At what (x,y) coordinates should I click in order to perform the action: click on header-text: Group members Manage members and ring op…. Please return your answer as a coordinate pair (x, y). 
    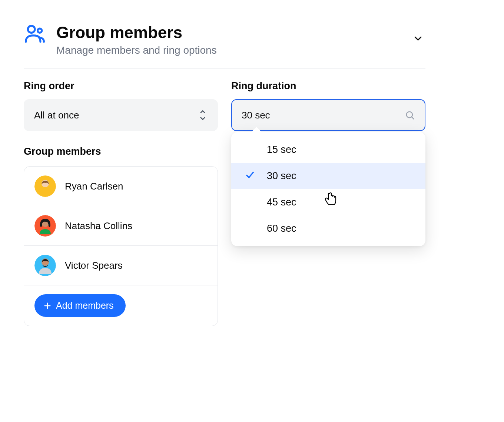
    Looking at the image, I should click on (228, 40).